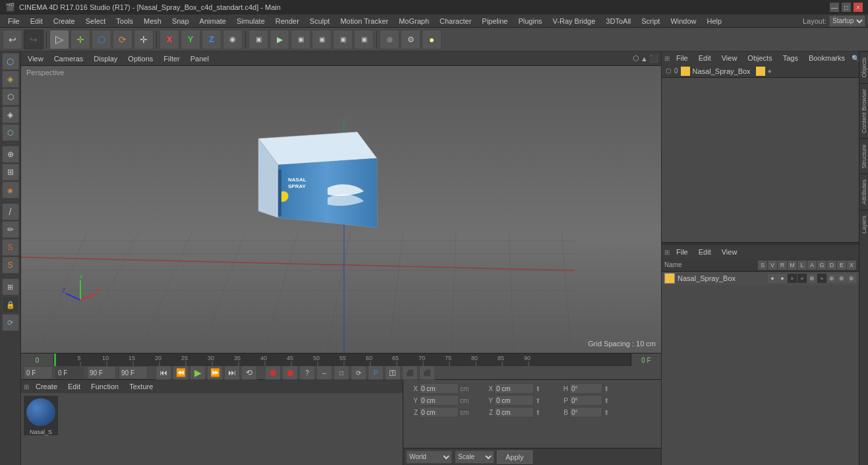 Image resolution: width=868 pixels, height=465 pixels. What do you see at coordinates (200, 59) in the screenshot?
I see `vp-panel-menu: Panel` at bounding box center [200, 59].